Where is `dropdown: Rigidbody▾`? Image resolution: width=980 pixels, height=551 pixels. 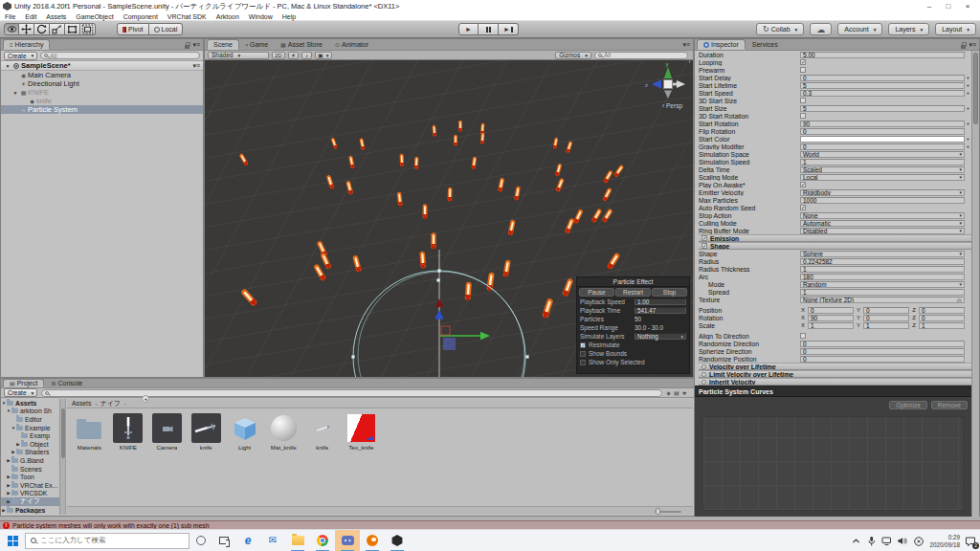
dropdown: Rigidbody▾ is located at coordinates (882, 193).